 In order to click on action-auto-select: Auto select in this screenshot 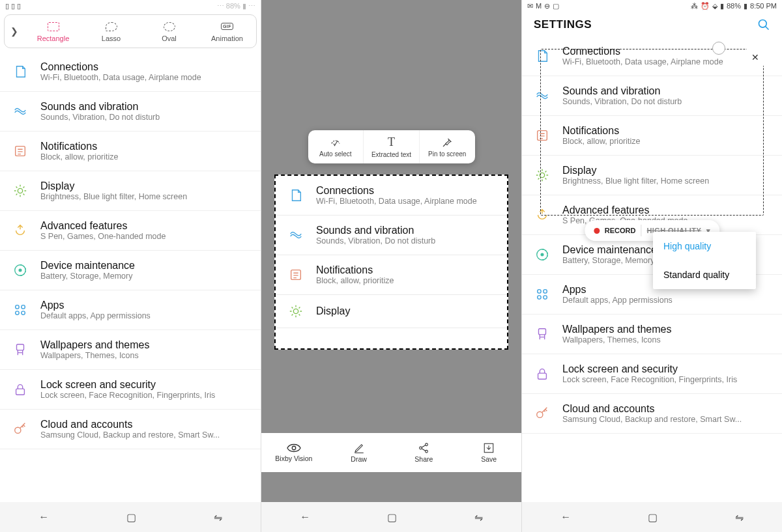, I will do `click(336, 147)`.